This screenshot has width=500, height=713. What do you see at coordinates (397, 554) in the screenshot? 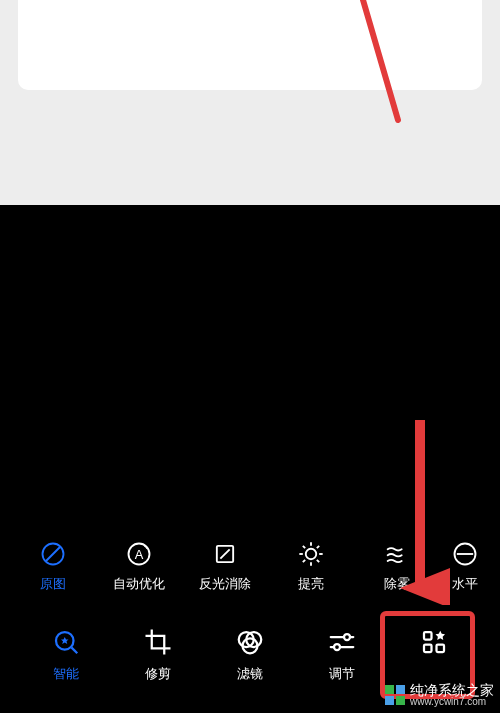
I see `dehaze-icon` at bounding box center [397, 554].